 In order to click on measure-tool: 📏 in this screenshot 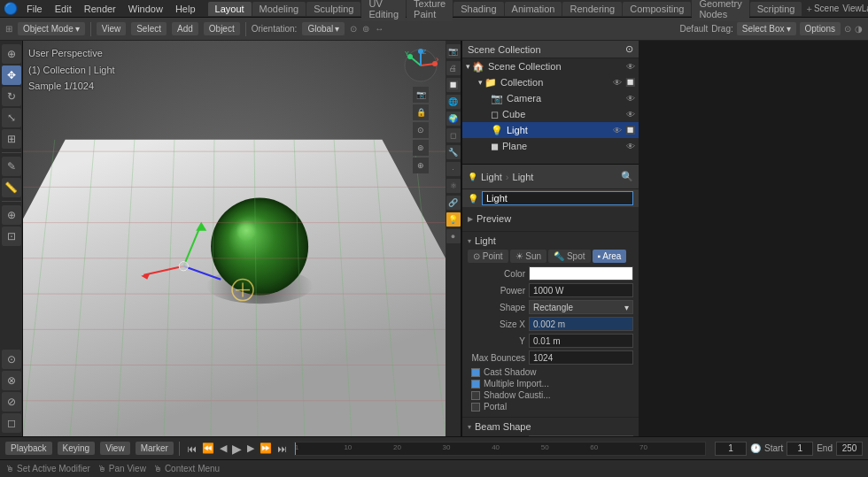, I will do `click(12, 188)`.